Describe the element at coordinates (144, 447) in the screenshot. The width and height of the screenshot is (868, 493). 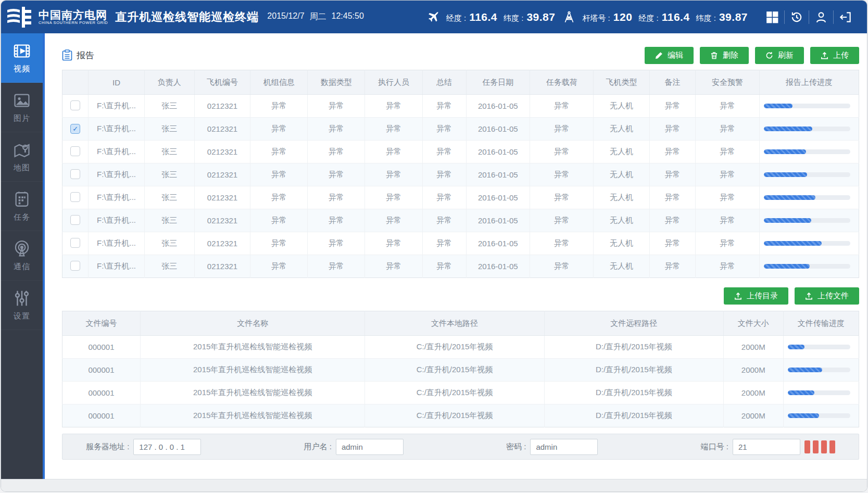
I see `server-address-group: 服务器地址 :` at that location.